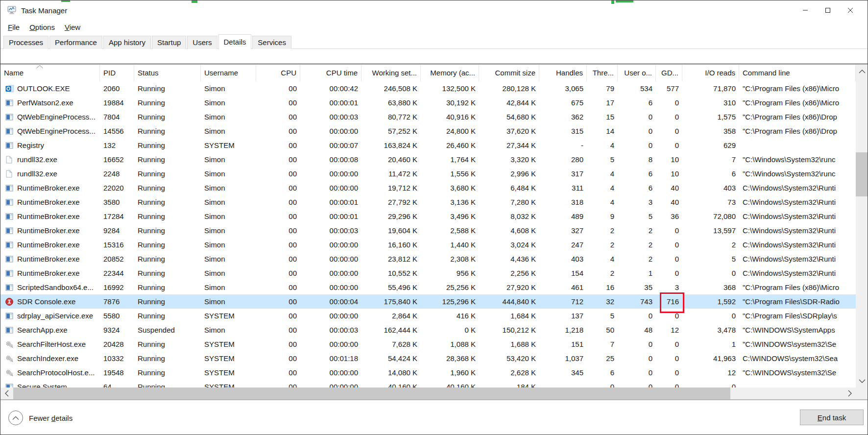 This screenshot has height=435, width=868. Describe the element at coordinates (669, 73) in the screenshot. I see `column-header-gd: GD...` at that location.